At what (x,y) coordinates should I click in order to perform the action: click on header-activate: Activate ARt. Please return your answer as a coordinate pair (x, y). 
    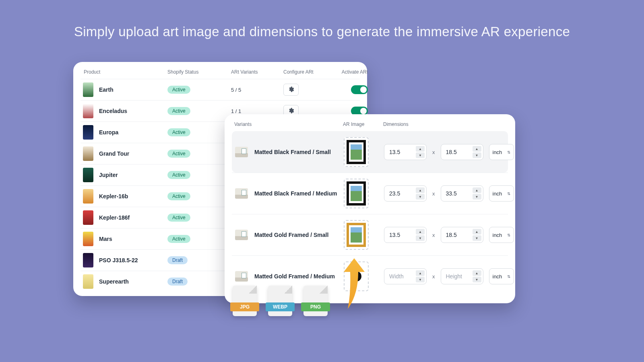
    Looking at the image, I should click on (350, 72).